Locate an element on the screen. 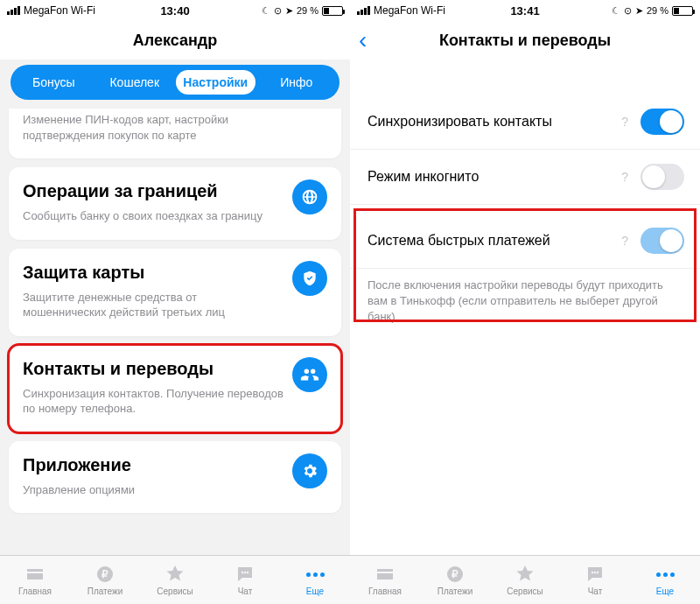 The width and height of the screenshot is (700, 604). seg-info: Инфо is located at coordinates (298, 82).